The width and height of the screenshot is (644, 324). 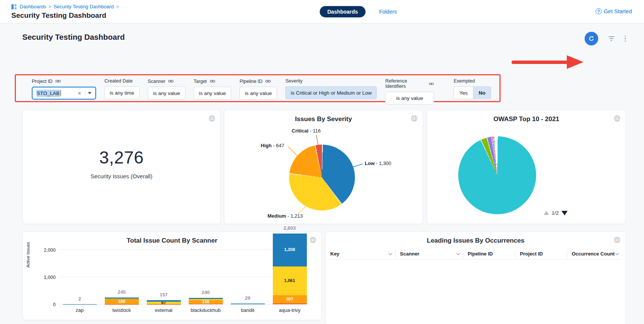 What do you see at coordinates (206, 279) in the screenshot?
I see `bar-blackduckhub: 138240` at bounding box center [206, 279].